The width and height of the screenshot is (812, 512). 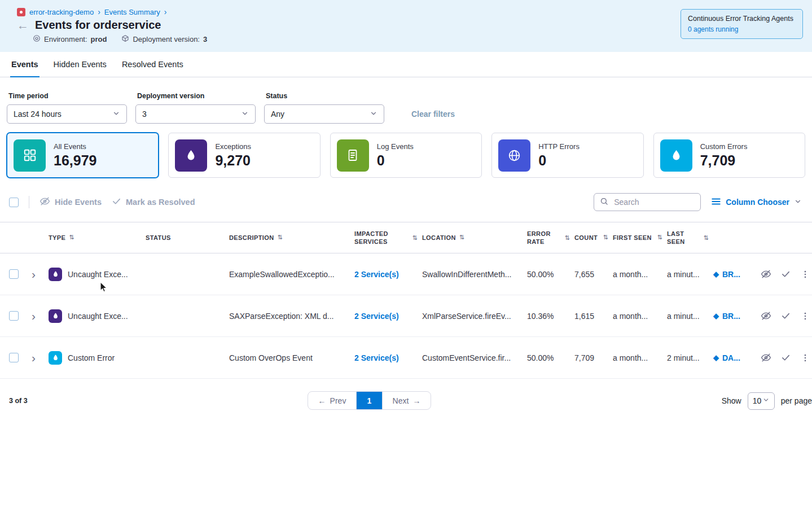 What do you see at coordinates (71, 202) in the screenshot?
I see `hide-events-button: Hide Events` at bounding box center [71, 202].